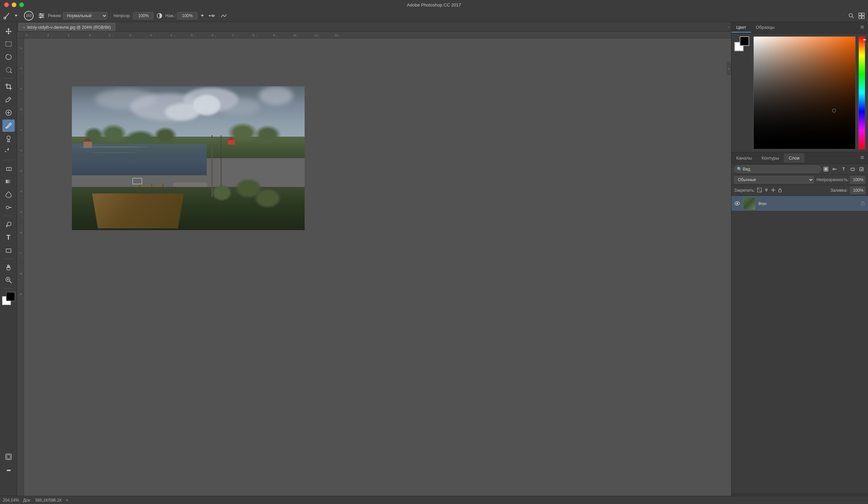 The height and width of the screenshot is (504, 868). I want to click on dodge-burn-button, so click(9, 207).